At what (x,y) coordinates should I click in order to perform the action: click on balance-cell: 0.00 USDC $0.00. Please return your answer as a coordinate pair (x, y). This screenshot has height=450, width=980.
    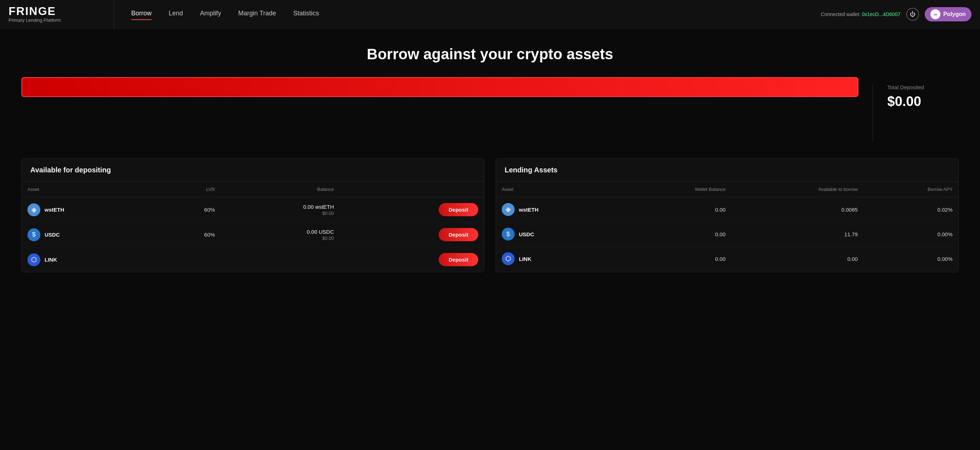
    Looking at the image, I should click on (280, 235).